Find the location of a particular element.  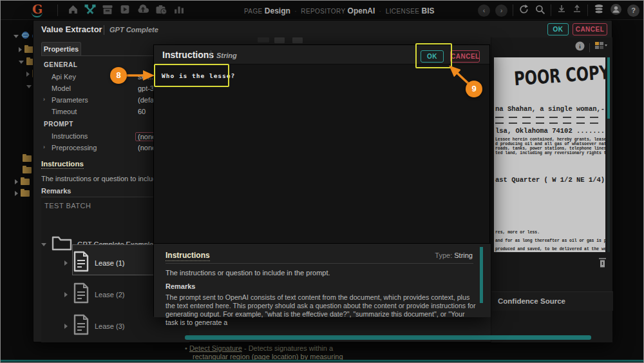

design-tools-icon is located at coordinates (90, 9).